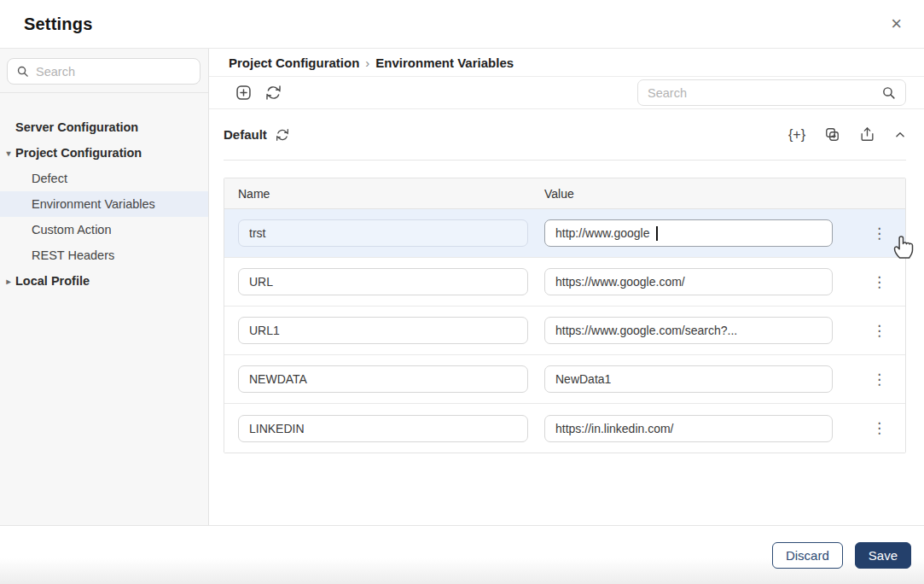 This screenshot has height=584, width=924. What do you see at coordinates (104, 193) in the screenshot?
I see `settings-nav-tree: Server Configuration ▾ Project Configura…` at bounding box center [104, 193].